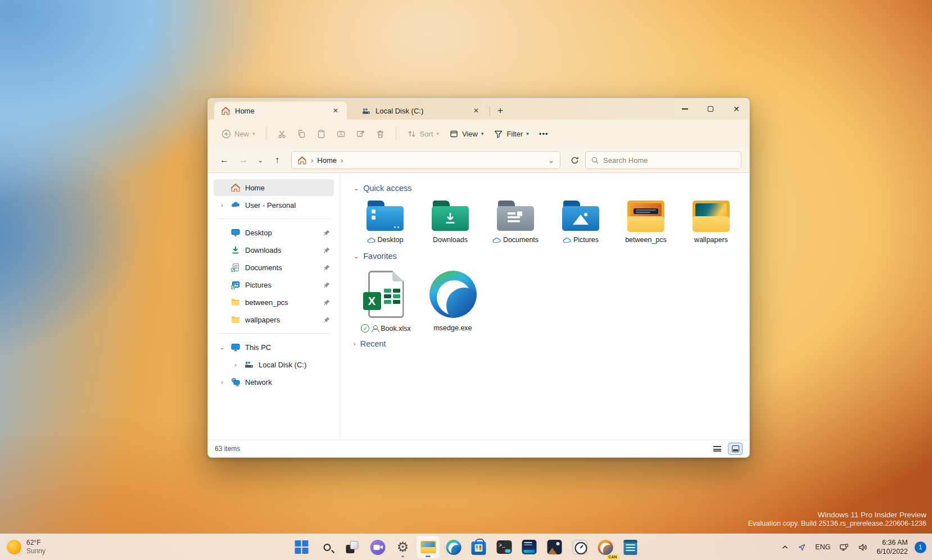  What do you see at coordinates (254, 134) in the screenshot?
I see `chevron-down-icon: ▾` at bounding box center [254, 134].